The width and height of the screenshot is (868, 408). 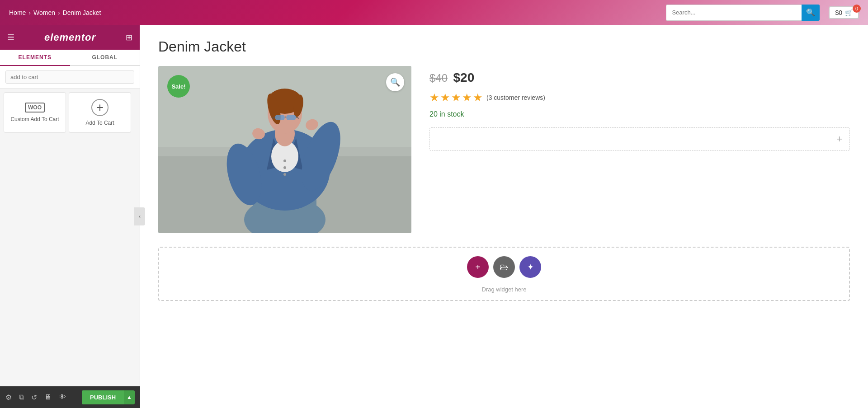 I want to click on plus-icon: +, so click(x=478, y=267).